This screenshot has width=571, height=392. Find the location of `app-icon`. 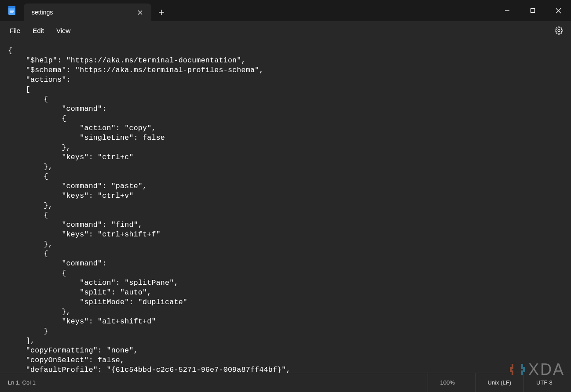

app-icon is located at coordinates (12, 11).